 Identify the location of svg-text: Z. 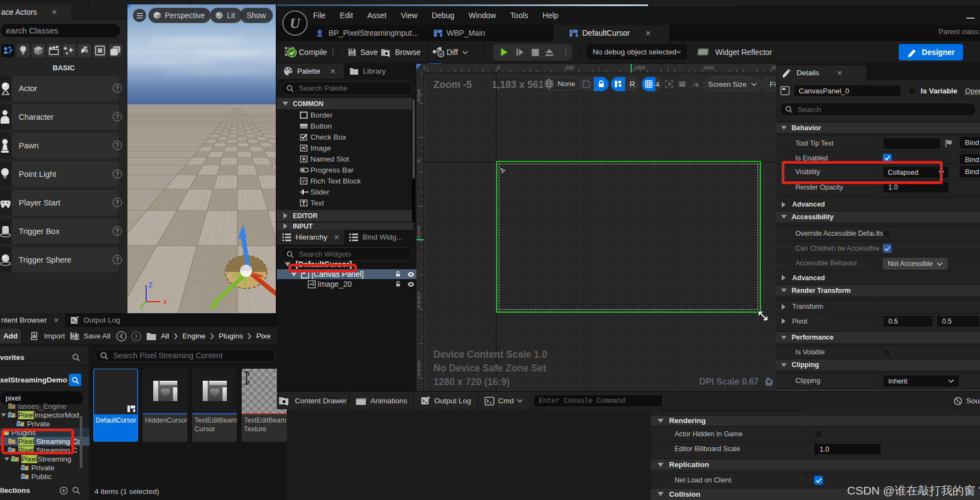
(151, 285).